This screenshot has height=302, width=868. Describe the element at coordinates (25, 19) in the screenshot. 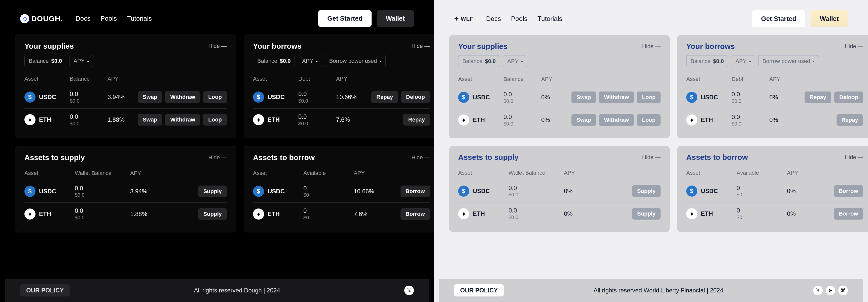

I see `logo-icon: ◇` at that location.